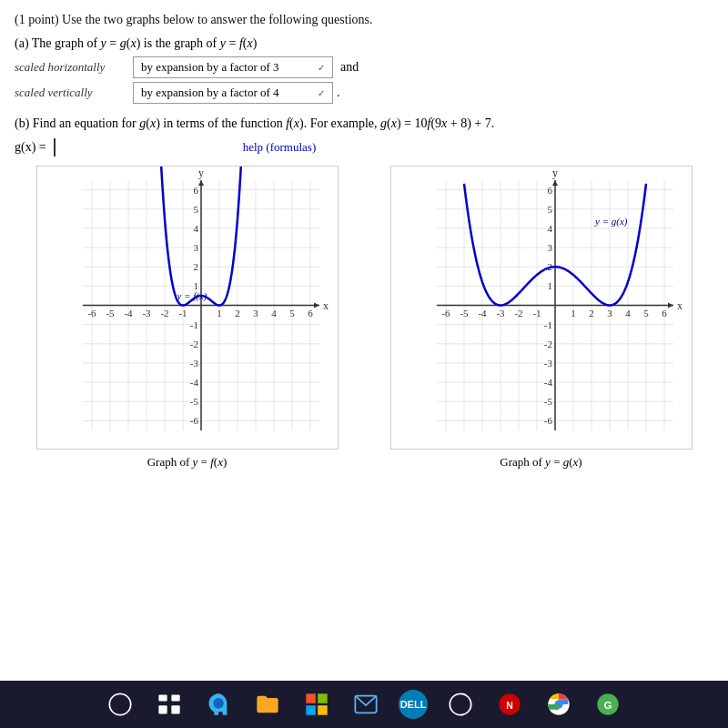 This screenshot has height=728, width=728. I want to click on windows-icon, so click(317, 704).